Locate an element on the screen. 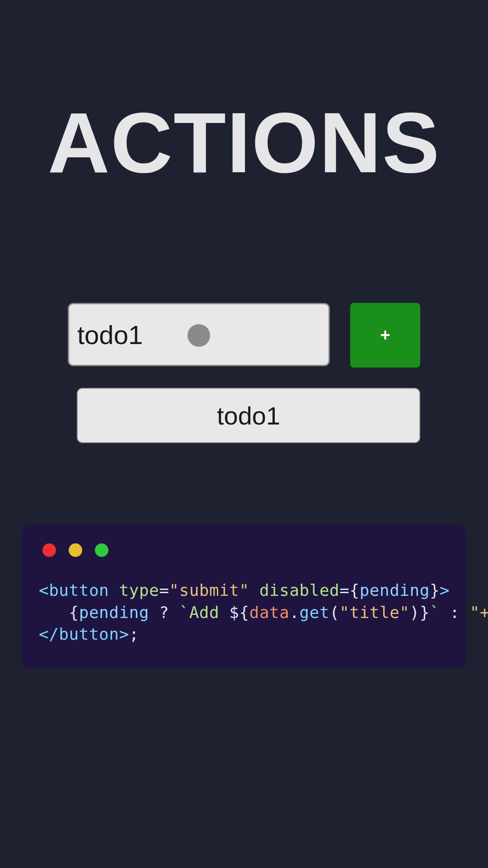  code-token: "title" is located at coordinates (374, 612).